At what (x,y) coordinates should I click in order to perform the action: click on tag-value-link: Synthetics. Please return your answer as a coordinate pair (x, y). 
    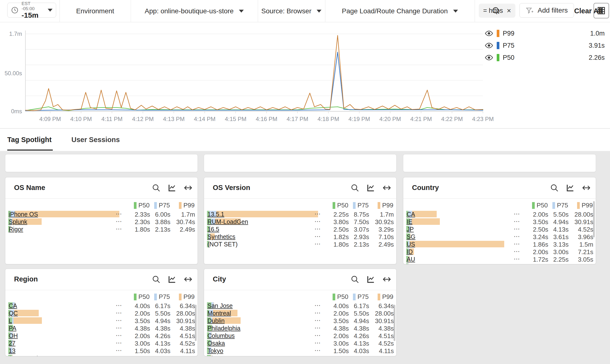
    Looking at the image, I should click on (221, 237).